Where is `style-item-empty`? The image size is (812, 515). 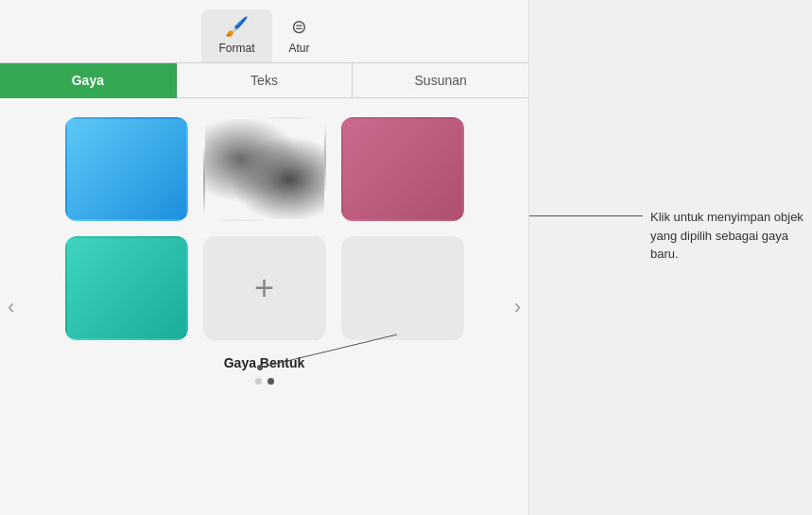
style-item-empty is located at coordinates (403, 288).